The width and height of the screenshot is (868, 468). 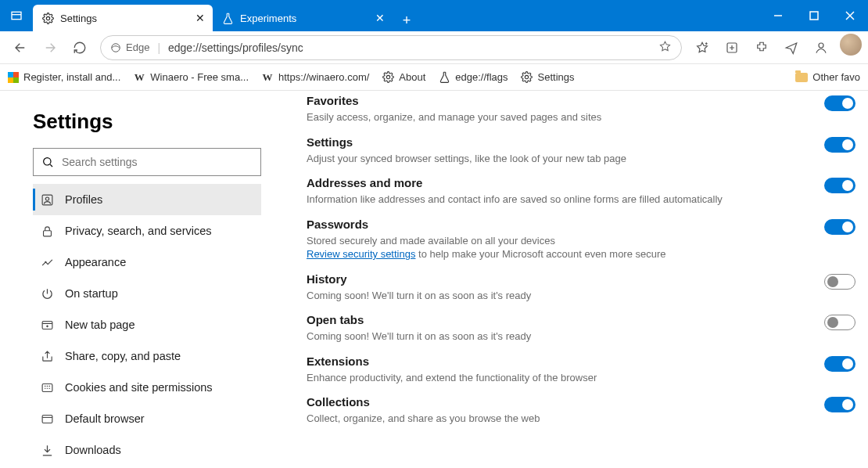 What do you see at coordinates (840, 405) in the screenshot?
I see `toggle-collections` at bounding box center [840, 405].